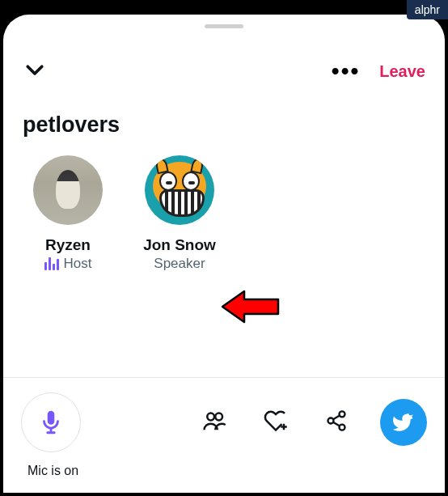 This screenshot has width=448, height=496. Describe the element at coordinates (336, 421) in the screenshot. I see `share-icon` at that location.